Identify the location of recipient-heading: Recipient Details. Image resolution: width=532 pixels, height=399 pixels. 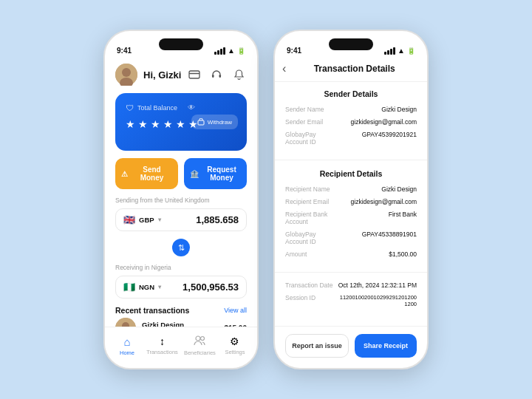
(351, 174).